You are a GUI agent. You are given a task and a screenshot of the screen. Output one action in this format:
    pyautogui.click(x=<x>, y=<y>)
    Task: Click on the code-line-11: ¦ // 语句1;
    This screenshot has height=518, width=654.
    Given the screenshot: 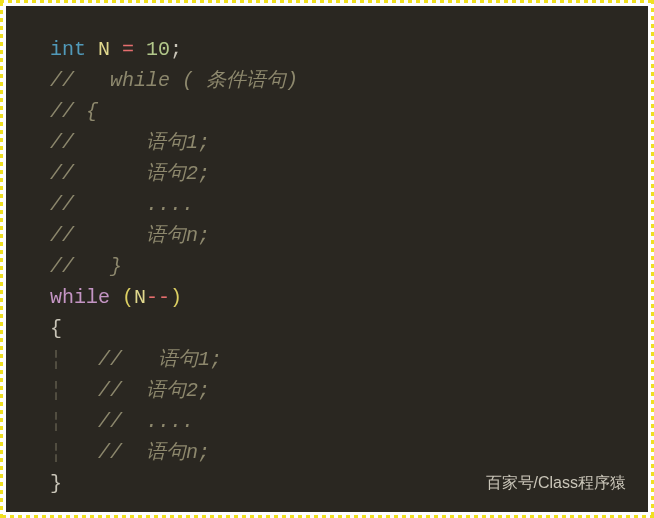 What is the action you would take?
    pyautogui.click(x=331, y=360)
    